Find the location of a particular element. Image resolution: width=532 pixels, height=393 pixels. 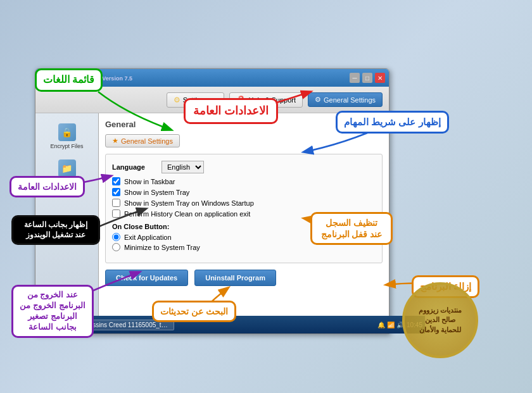

folder-icon: 📁 is located at coordinates (67, 168).